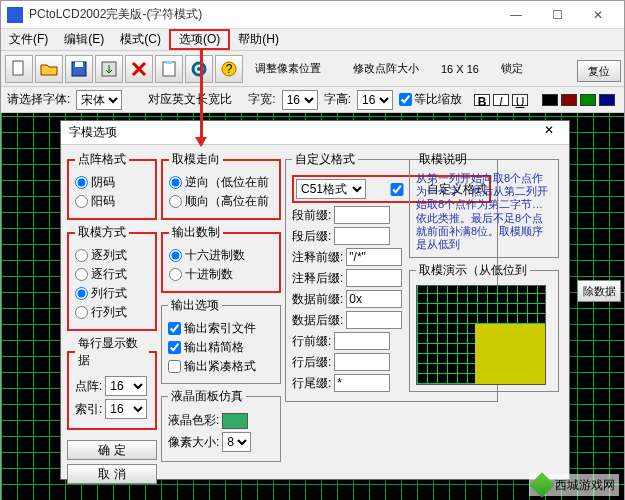 The image size is (625, 500). What do you see at coordinates (512, 68) in the screenshot?
I see `lock-label: 锁定` at bounding box center [512, 68].